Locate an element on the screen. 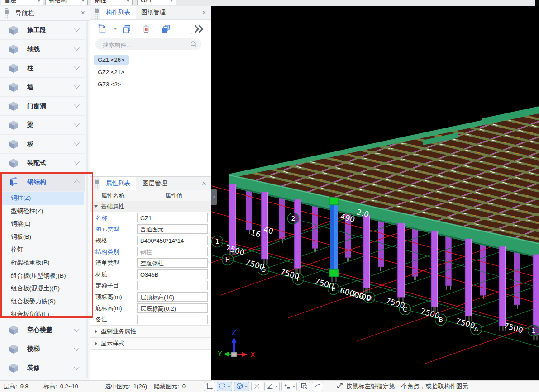 The width and height of the screenshot is (539, 392). section-steel-business-properties: 型钢业务属性 is located at coordinates (150, 331).